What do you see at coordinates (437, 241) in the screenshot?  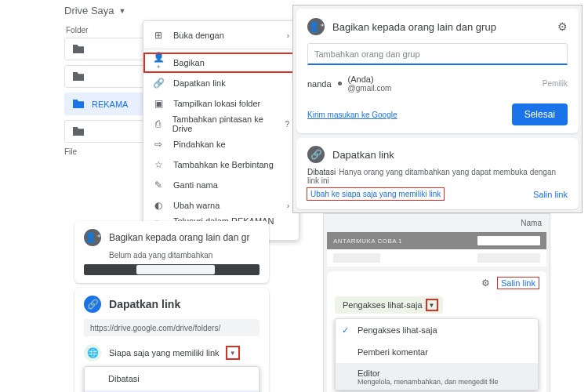 I see `redacted-row-dark: ANTARMUKA COBA 1` at bounding box center [437, 241].